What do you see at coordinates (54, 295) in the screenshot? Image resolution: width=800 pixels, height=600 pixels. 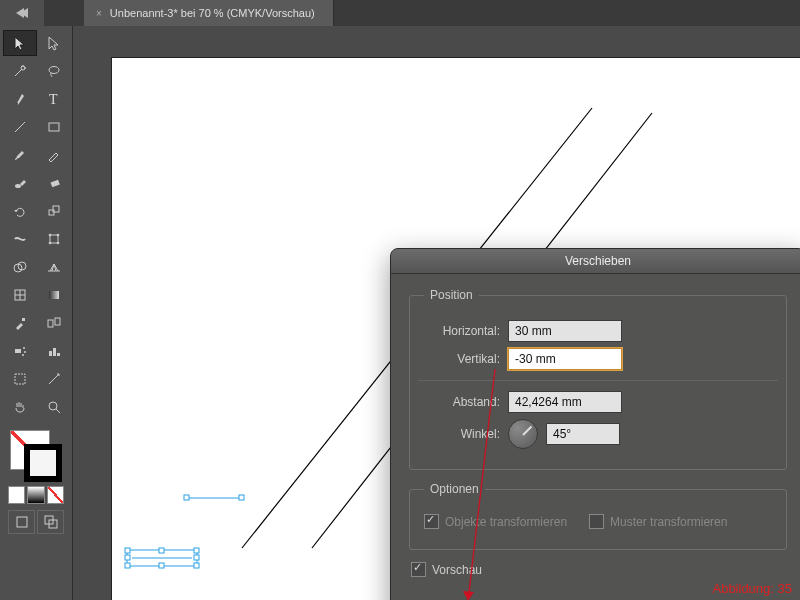 I see `tool-gradient` at bounding box center [54, 295].